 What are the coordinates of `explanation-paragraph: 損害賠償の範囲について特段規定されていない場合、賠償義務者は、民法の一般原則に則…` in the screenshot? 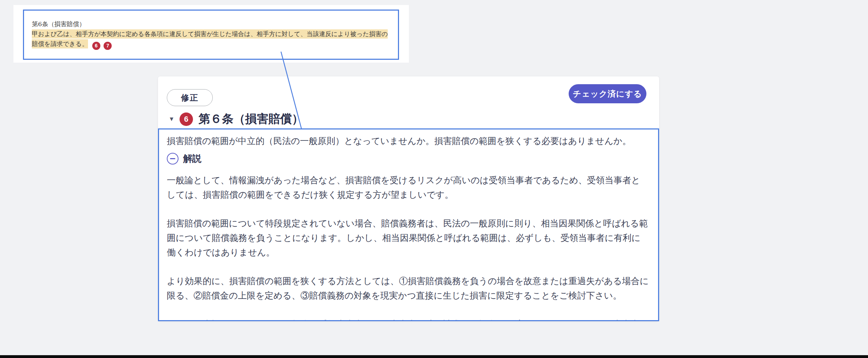 It's located at (408, 238).